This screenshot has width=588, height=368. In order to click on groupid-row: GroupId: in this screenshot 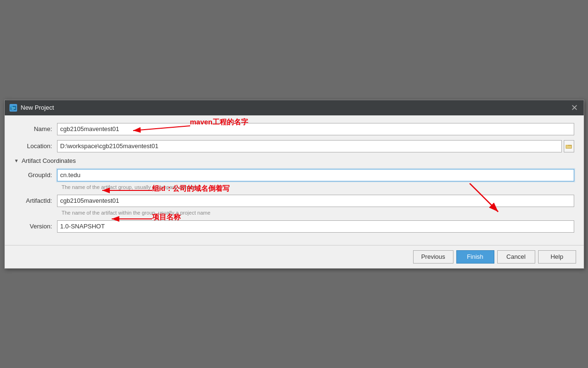, I will do `click(294, 175)`.